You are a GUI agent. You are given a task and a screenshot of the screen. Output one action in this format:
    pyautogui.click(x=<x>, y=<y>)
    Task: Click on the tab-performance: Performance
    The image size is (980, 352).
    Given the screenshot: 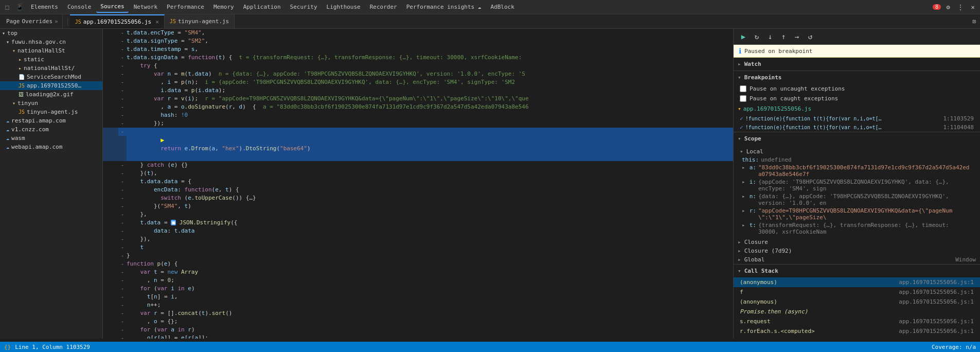 What is the action you would take?
    pyautogui.click(x=185, y=7)
    